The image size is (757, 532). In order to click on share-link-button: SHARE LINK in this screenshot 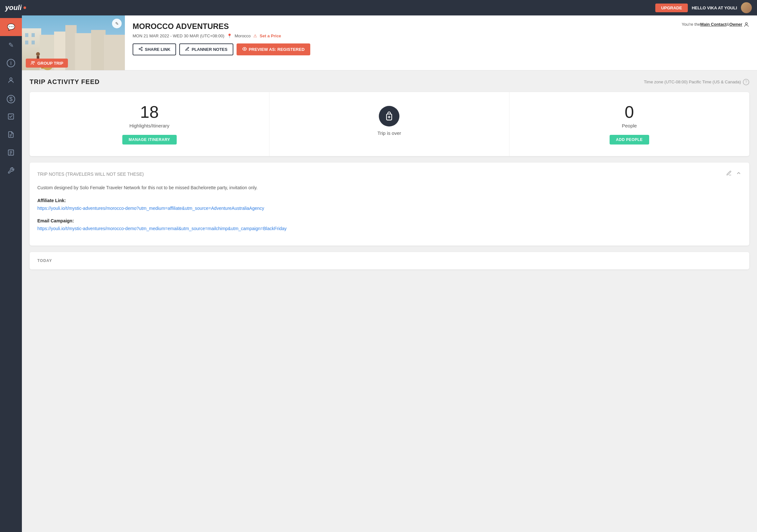, I will do `click(154, 49)`.